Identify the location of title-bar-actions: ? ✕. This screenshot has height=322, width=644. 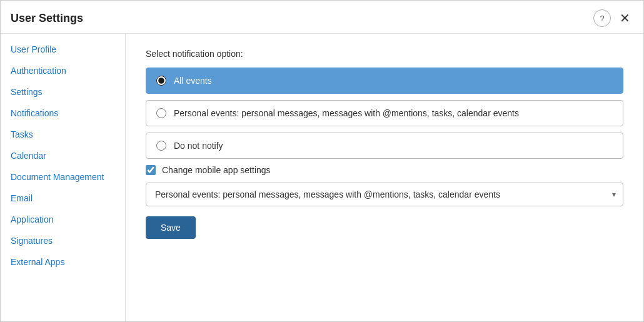
(613, 18).